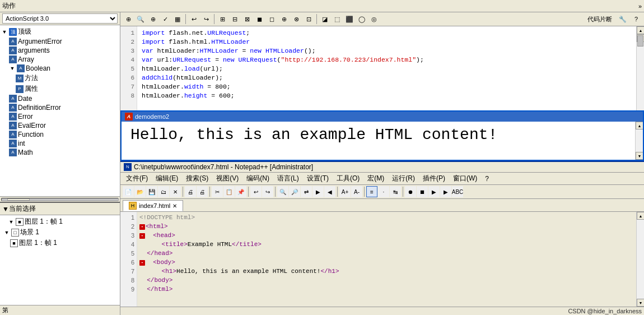  Describe the element at coordinates (197, 178) in the screenshot. I see `menu-search: 搜索(S)` at that location.